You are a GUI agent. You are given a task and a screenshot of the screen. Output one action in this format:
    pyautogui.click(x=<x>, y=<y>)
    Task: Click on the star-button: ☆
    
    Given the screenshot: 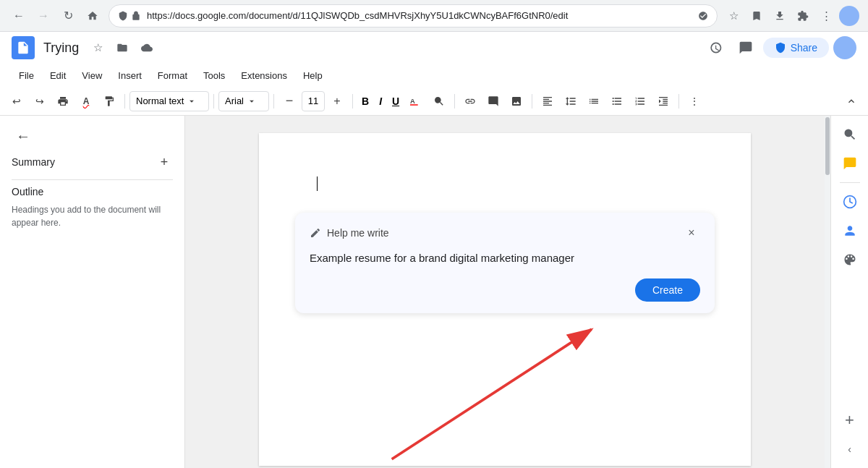 What is the action you would take?
    pyautogui.click(x=733, y=16)
    